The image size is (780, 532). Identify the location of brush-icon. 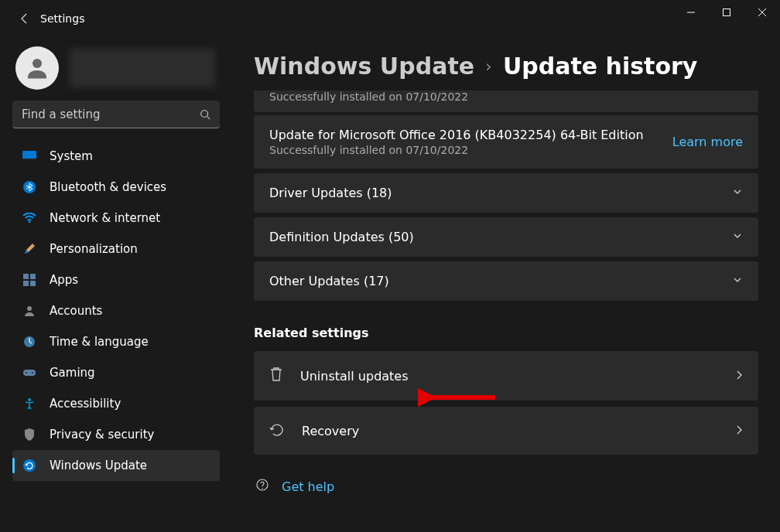
(29, 249).